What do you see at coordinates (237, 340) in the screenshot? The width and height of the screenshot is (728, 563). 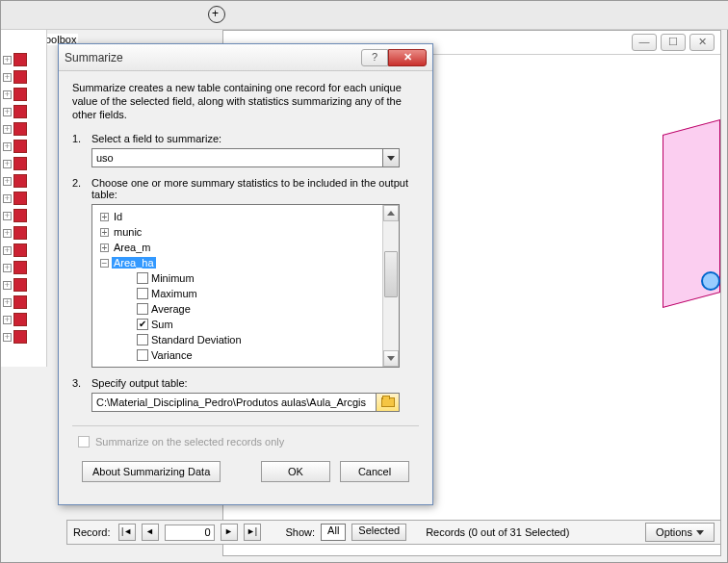 I see `stat-stddev: Standard Deviation` at bounding box center [237, 340].